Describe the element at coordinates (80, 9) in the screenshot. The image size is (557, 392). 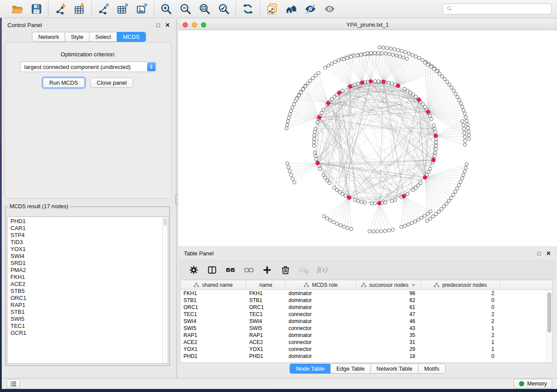
I see `import-table-button` at that location.